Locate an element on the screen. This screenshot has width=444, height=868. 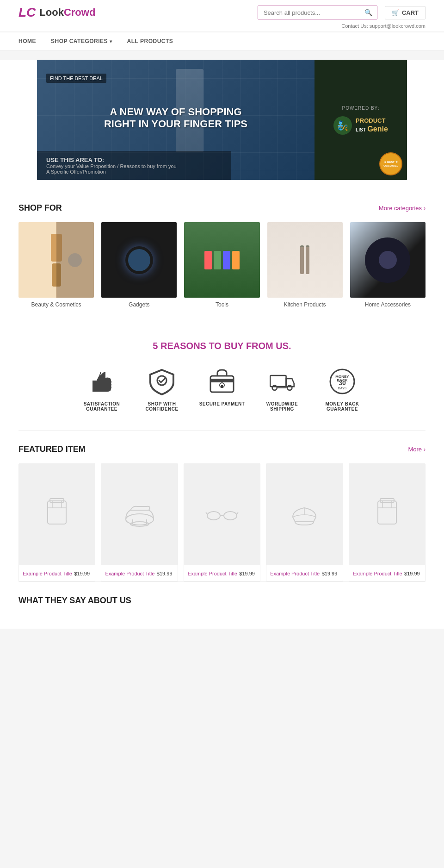
cart-icon: 🛒 is located at coordinates (395, 13).